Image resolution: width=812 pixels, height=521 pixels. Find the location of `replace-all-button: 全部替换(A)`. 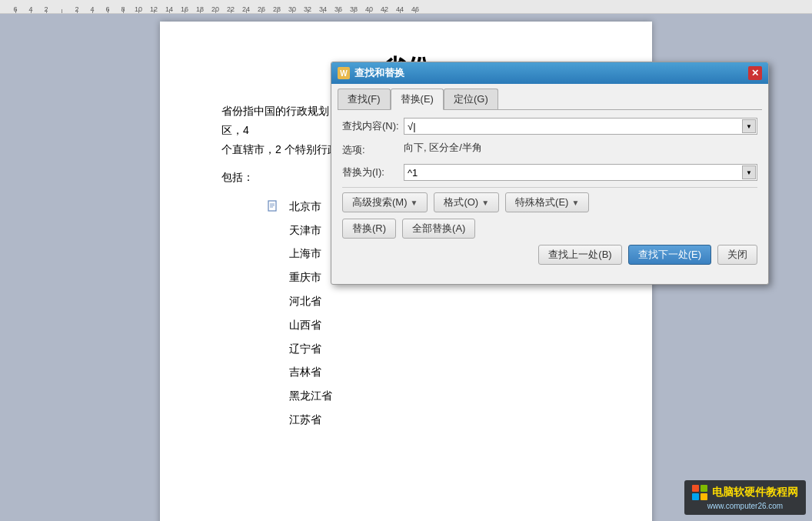

replace-all-button: 全部替换(A) is located at coordinates (438, 229).